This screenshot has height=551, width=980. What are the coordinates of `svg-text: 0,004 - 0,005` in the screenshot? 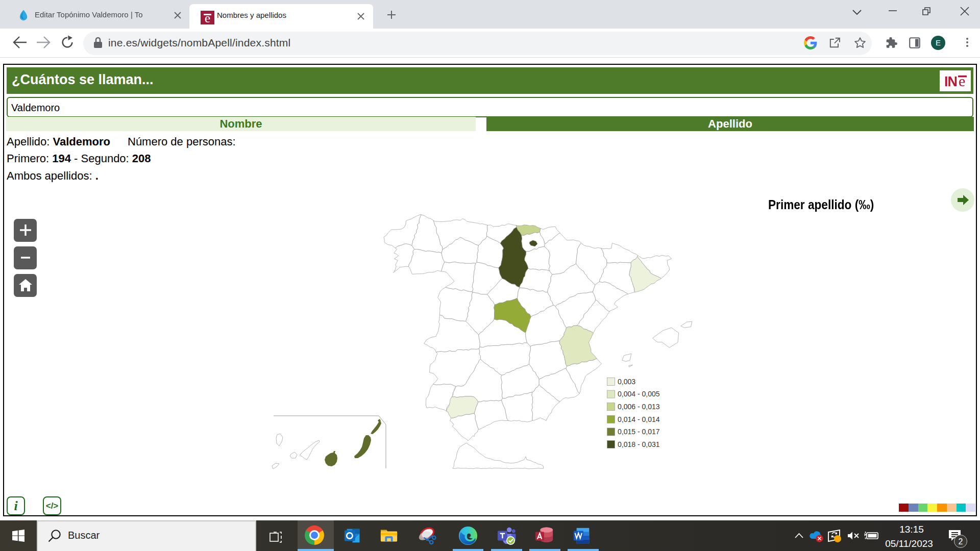 It's located at (639, 394).